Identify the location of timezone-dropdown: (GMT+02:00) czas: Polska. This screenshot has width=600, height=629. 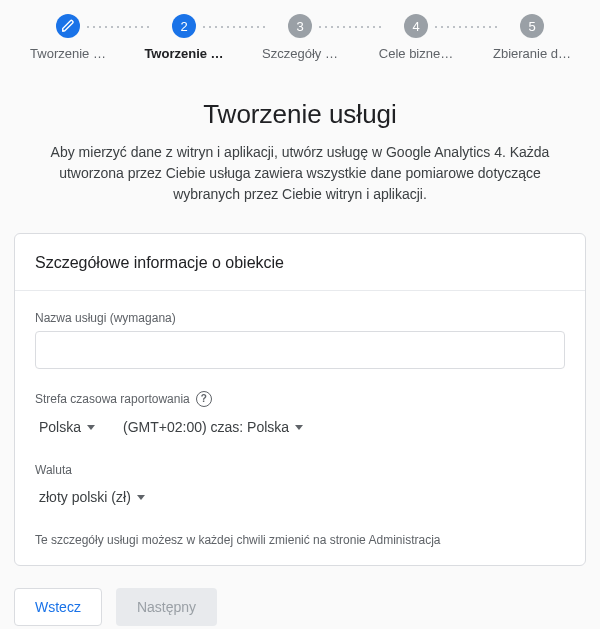
(213, 427).